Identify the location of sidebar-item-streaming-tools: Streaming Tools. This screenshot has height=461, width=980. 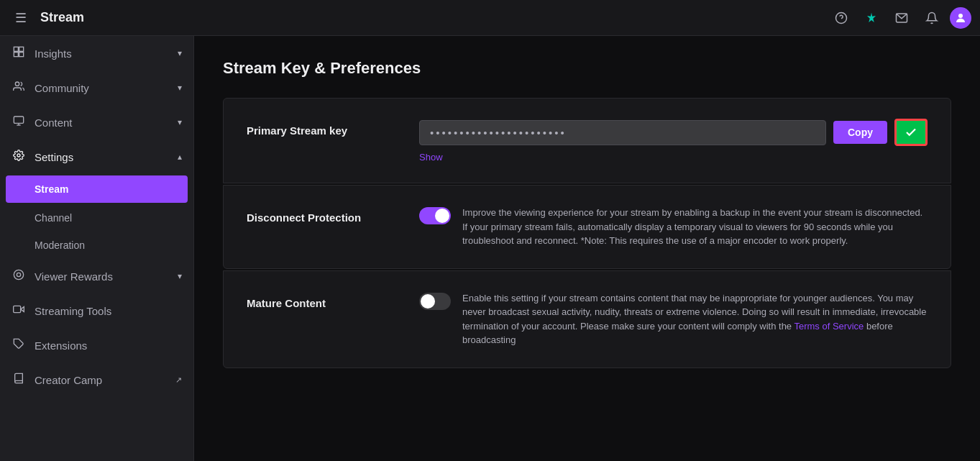
(96, 311).